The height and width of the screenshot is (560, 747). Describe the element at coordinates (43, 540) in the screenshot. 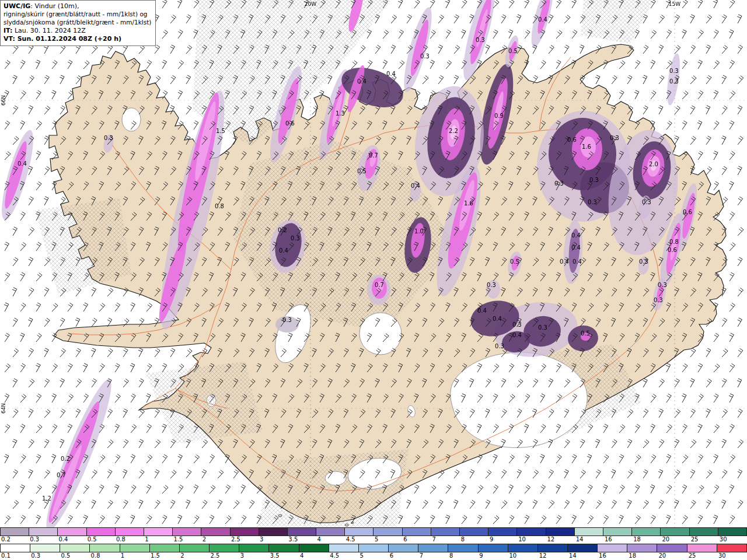

I see `legend-sleet-snow-tick-label: 0.3` at that location.